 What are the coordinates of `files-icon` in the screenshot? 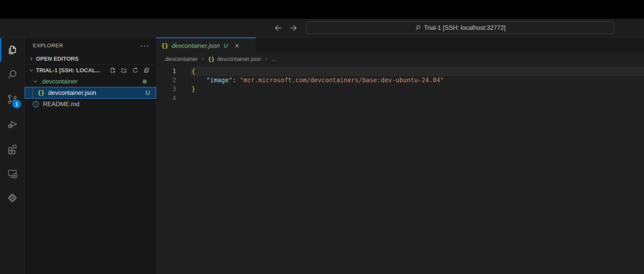 It's located at (12, 50).